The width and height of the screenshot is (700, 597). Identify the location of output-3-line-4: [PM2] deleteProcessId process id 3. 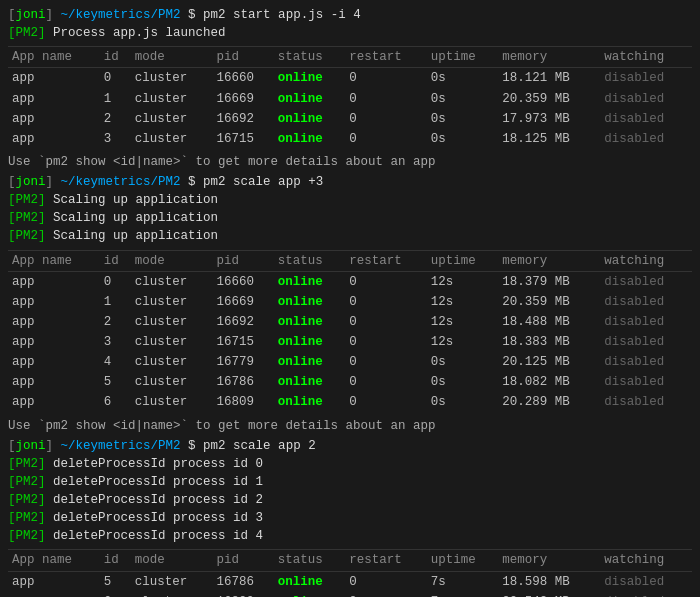
(350, 518).